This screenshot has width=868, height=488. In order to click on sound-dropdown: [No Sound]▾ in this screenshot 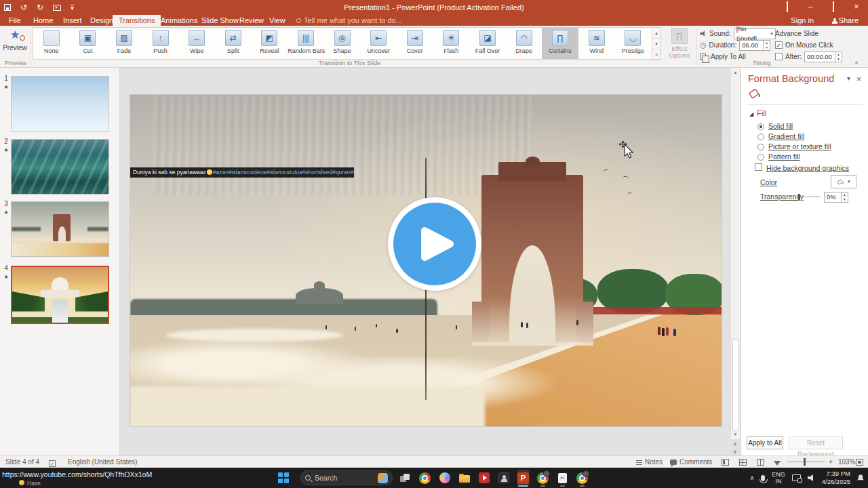, I will do `click(755, 34)`.